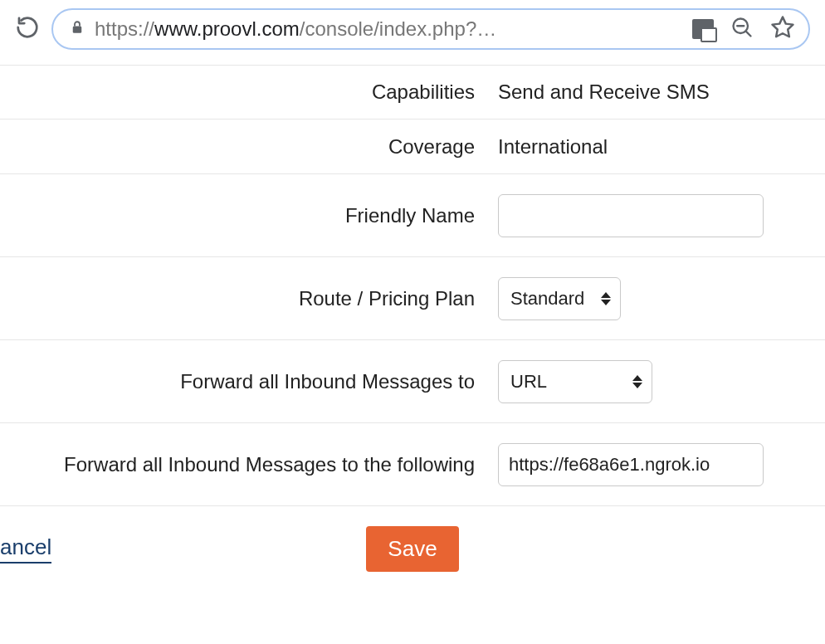 The width and height of the screenshot is (825, 644). I want to click on forward-url-input, so click(631, 465).